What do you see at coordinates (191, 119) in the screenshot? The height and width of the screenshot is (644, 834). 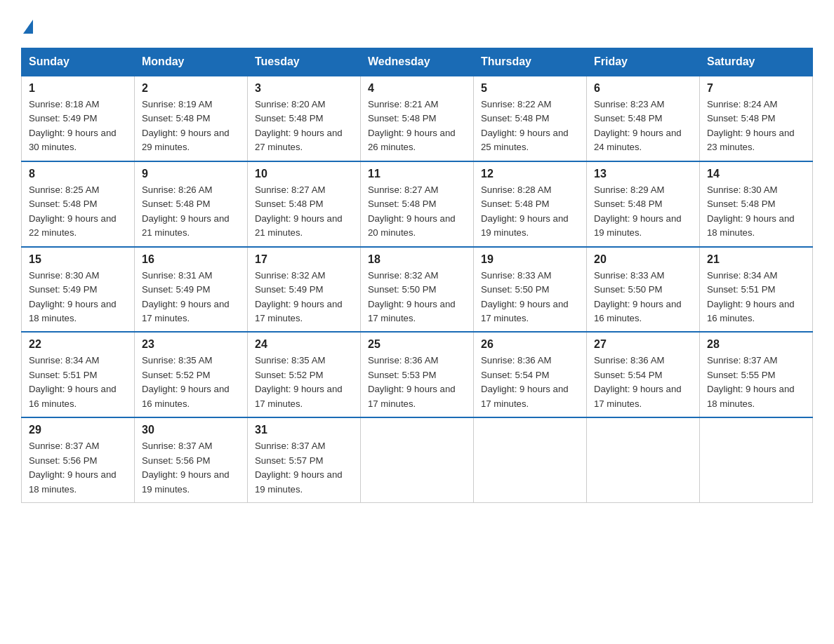 I see `day-cell: 2Sunrise: 8:19 AMSunset: 5:48 PMDaylight…` at bounding box center [191, 119].